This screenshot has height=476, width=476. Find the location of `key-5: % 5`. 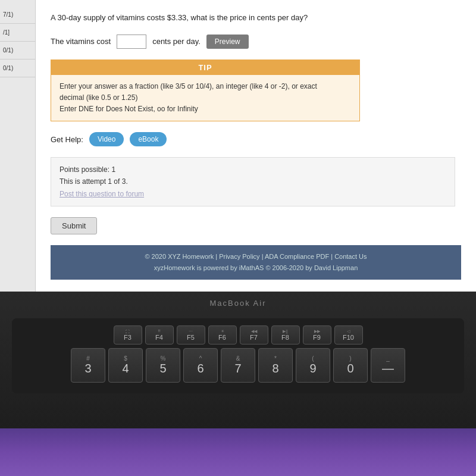

key-5: % 5 is located at coordinates (163, 365).